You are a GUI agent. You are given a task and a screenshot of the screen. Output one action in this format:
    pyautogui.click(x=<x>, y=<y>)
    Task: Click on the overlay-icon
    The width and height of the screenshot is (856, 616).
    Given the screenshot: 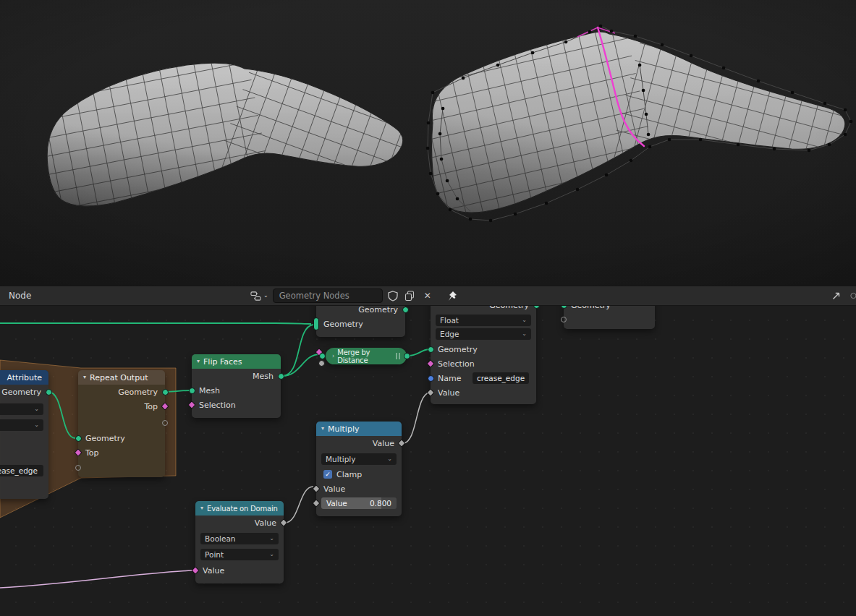 What is the action you would take?
    pyautogui.click(x=852, y=296)
    